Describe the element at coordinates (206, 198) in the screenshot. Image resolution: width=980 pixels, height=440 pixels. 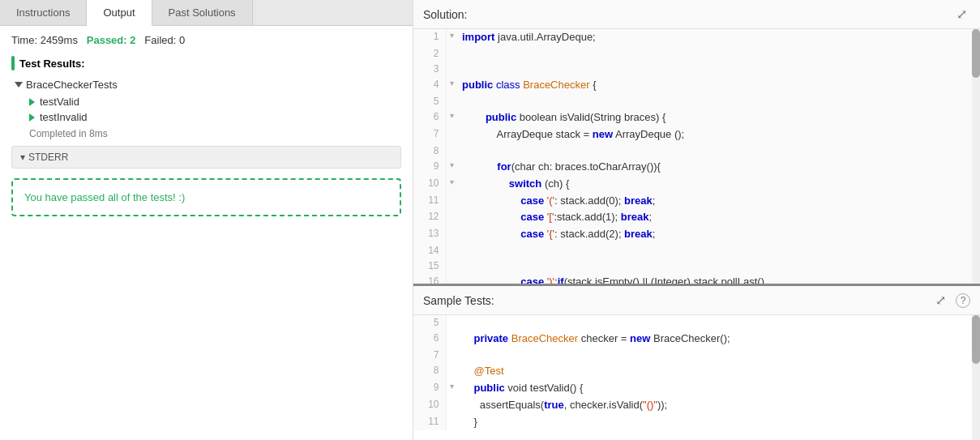
I see `success-message-box: You have passed all of the tests! :)` at that location.